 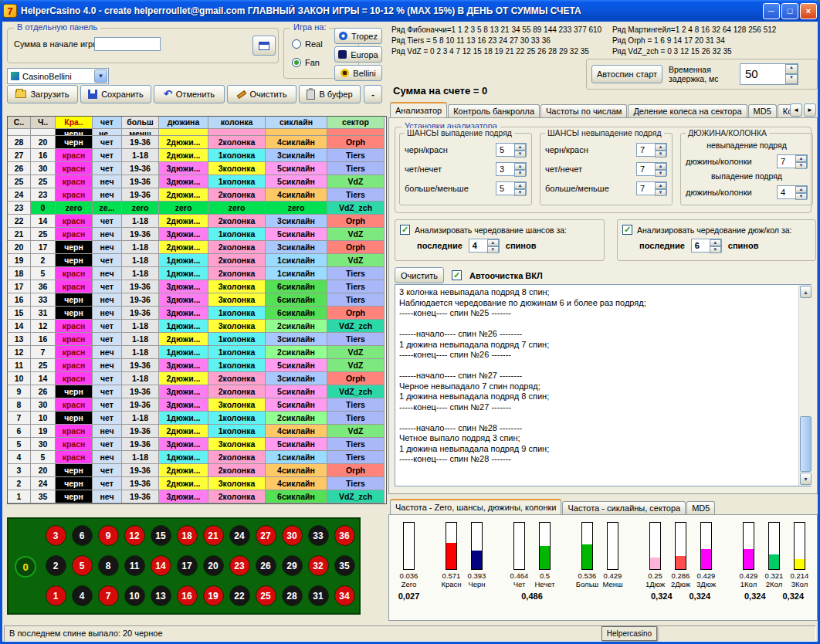 What do you see at coordinates (197, 483) in the screenshot?
I see `table-row: 224чернчет19-362дюжи...3колонка4сиклайнT…` at bounding box center [197, 483].